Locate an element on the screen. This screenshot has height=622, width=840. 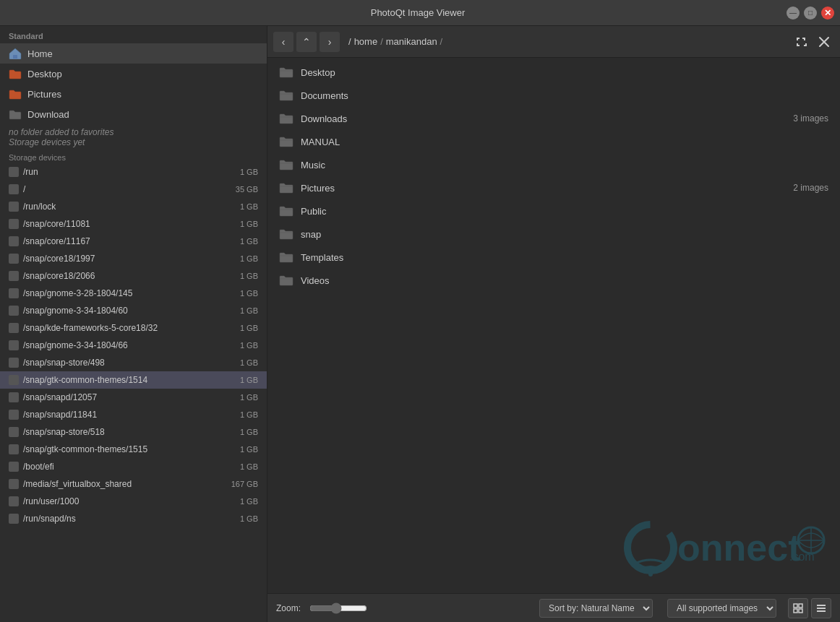
sort-select: Sort by: Natural NameSort by: NameSort b… is located at coordinates (596, 608).